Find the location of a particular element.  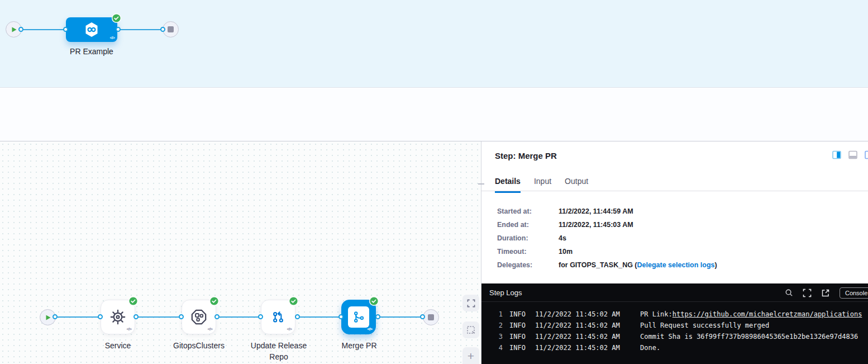

log-line: 3 INFO 11/2/2022 11:45:02 AM Commit Sha … is located at coordinates (675, 337).